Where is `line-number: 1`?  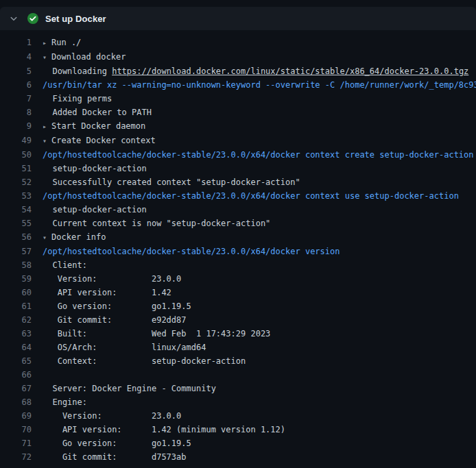 line-number: 1 is located at coordinates (21, 42).